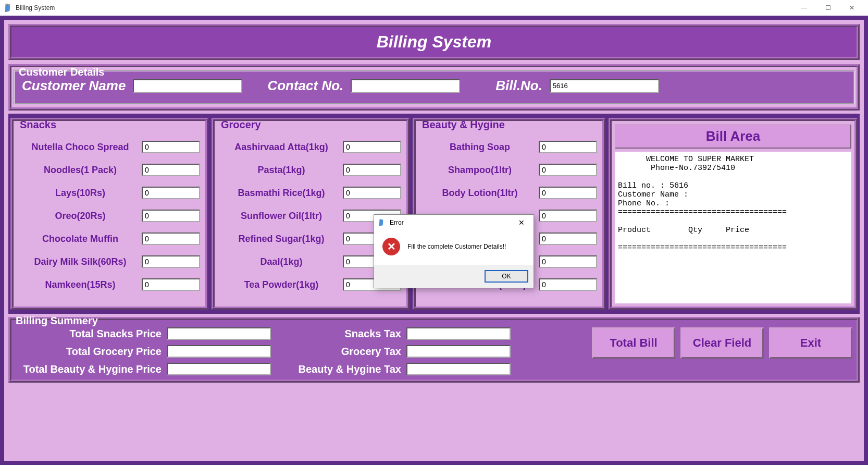 The image size is (868, 465). Describe the element at coordinates (604, 86) in the screenshot. I see `bill-no-input` at that location.